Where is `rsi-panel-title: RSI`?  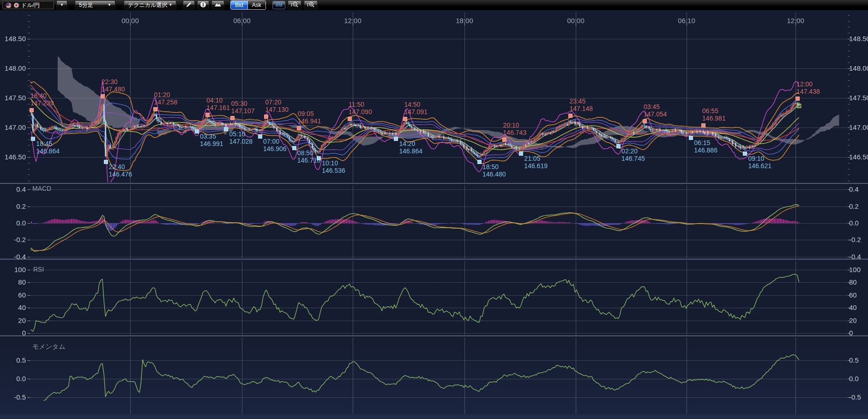
rsi-panel-title: RSI is located at coordinates (39, 269).